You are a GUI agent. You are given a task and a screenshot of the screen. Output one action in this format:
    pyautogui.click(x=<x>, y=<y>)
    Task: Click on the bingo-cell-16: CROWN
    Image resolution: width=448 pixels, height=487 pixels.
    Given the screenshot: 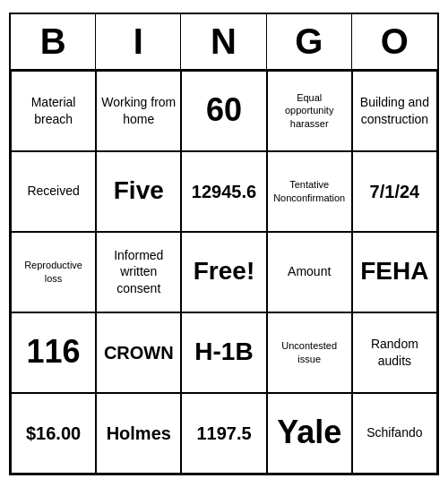 What is the action you would take?
    pyautogui.click(x=138, y=353)
    